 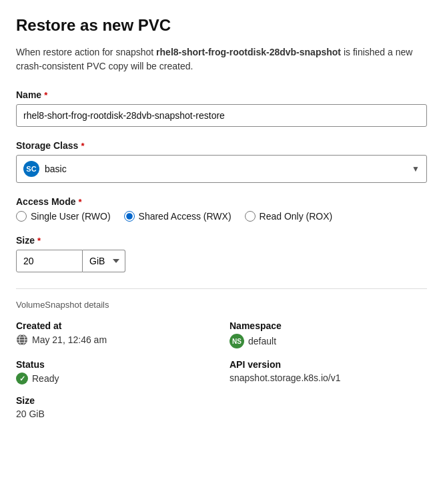 What do you see at coordinates (222, 59) in the screenshot?
I see `page-description: When restore action for snapshot rhel8-s…` at bounding box center [222, 59].